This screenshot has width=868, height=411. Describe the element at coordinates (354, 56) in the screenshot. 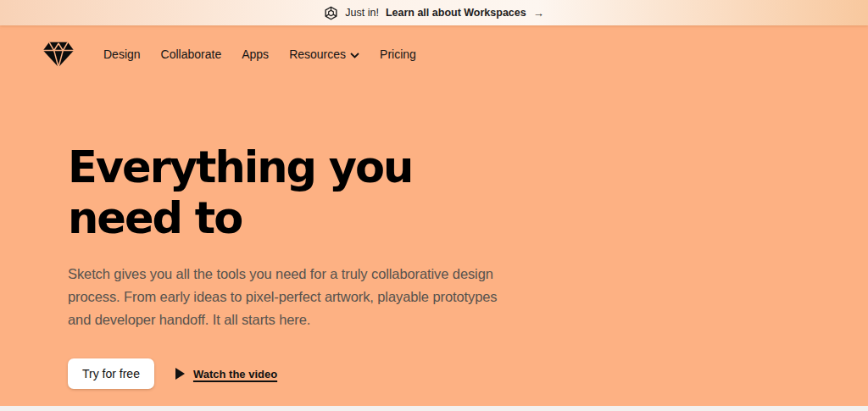

I see `chevron-down-icon` at that location.